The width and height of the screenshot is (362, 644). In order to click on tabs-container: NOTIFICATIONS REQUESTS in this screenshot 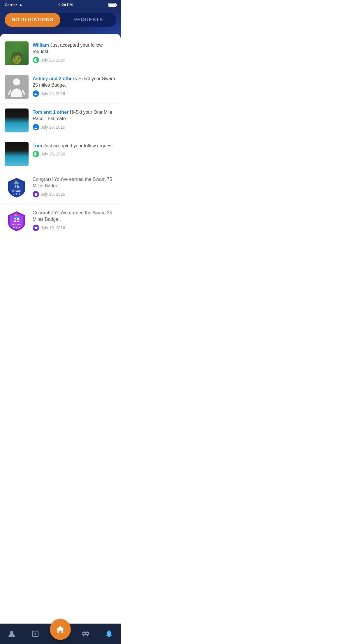, I will do `click(60, 20)`.